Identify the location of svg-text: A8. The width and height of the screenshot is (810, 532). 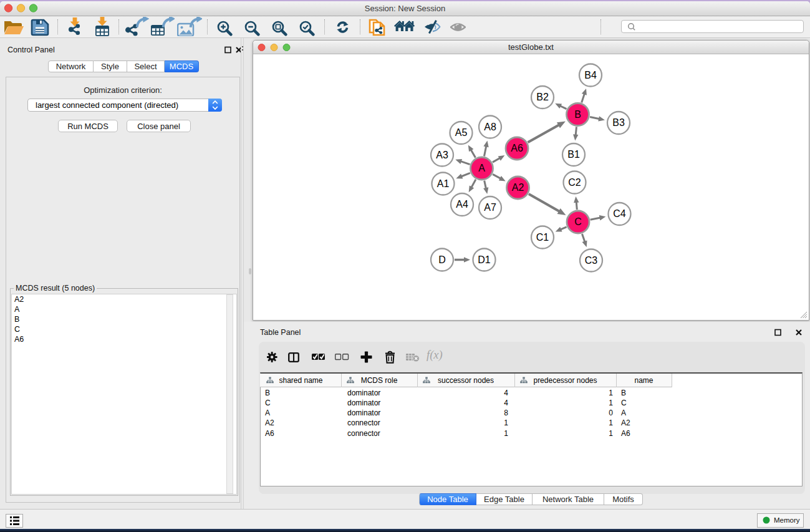
(490, 127).